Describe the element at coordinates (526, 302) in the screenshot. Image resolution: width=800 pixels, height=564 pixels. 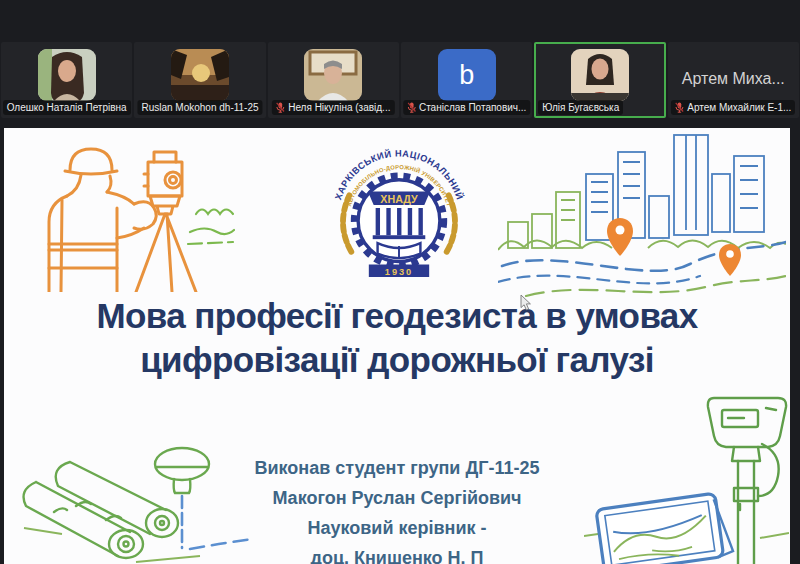
I see `mouse-cursor` at that location.